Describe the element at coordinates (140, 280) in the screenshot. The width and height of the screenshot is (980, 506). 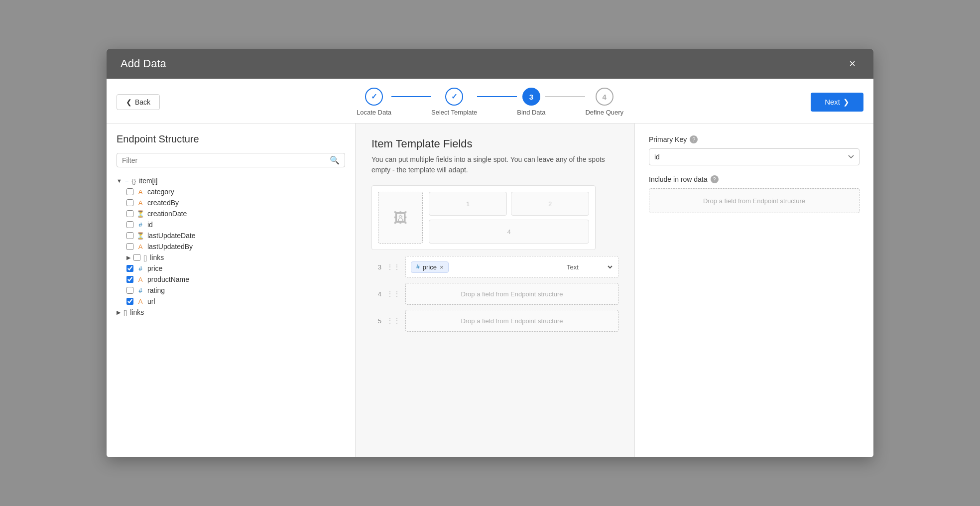
I see `type-icon-text-4: A` at that location.